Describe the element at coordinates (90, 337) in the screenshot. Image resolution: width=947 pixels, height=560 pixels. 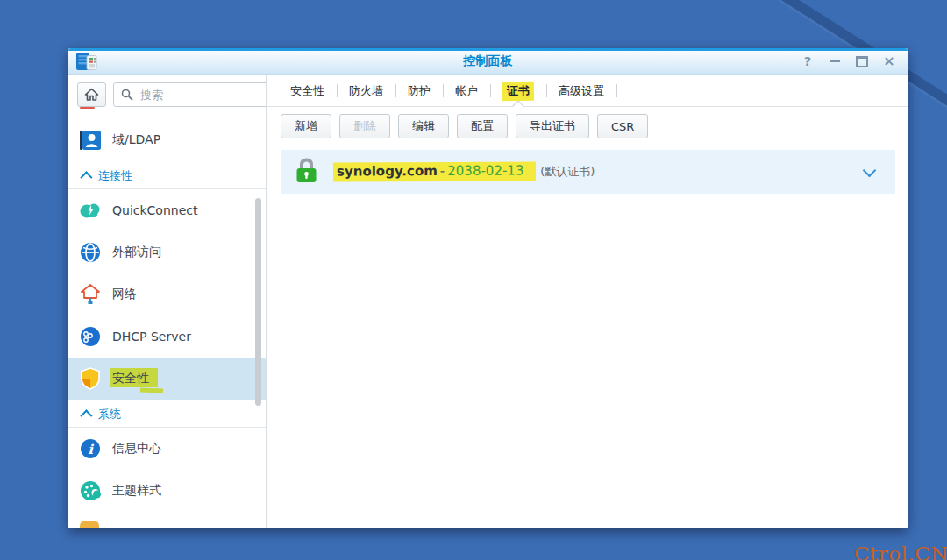
I see `dhcp-server-icon` at that location.